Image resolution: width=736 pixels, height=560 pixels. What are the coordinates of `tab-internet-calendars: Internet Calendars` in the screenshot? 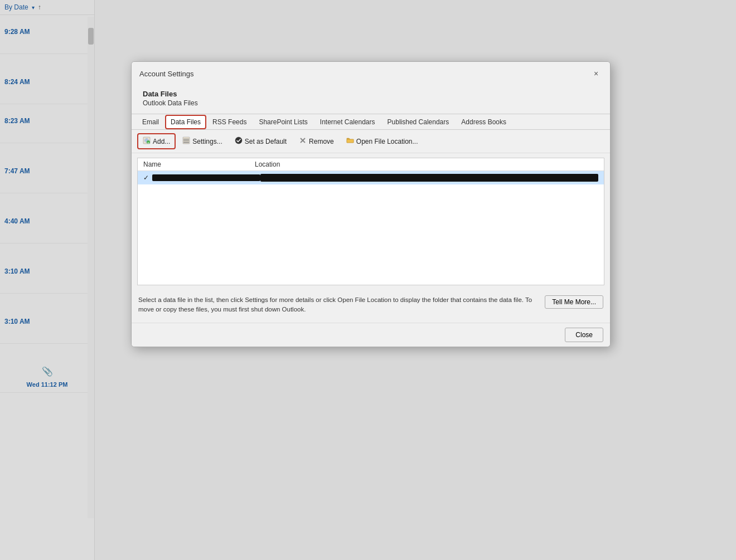 It's located at (348, 122).